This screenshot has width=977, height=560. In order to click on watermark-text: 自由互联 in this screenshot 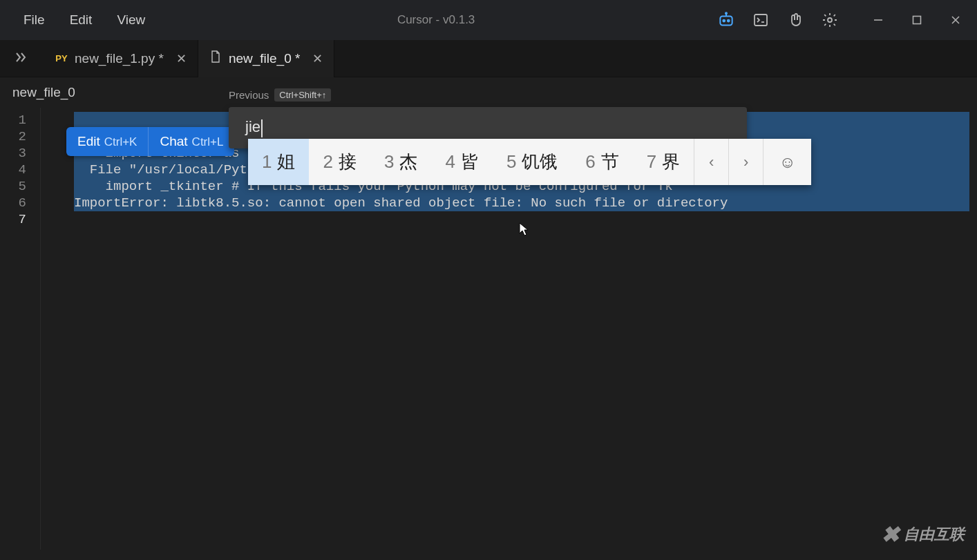, I will do `click(934, 534)`.